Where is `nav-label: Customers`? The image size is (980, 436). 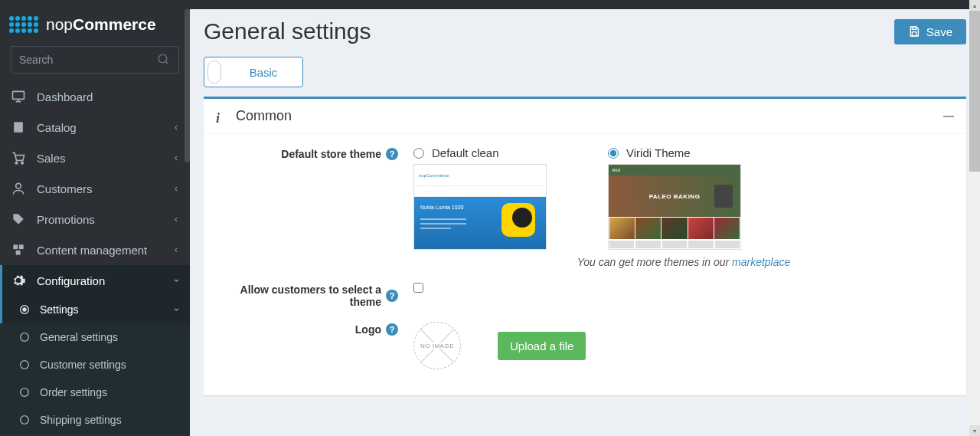
nav-label: Customers is located at coordinates (64, 188).